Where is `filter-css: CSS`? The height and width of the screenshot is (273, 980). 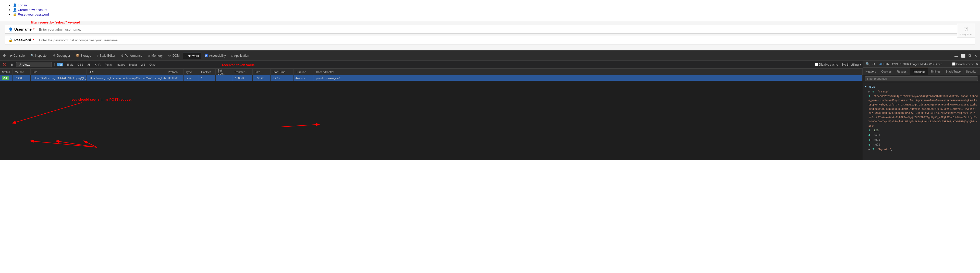 filter-css: CSS is located at coordinates (81, 65).